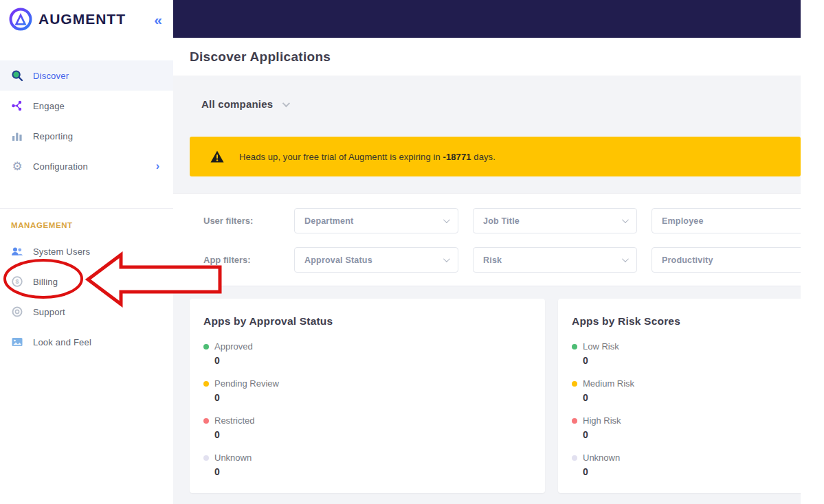 The image size is (824, 504). I want to click on sidebar-nav: Discover Engage, so click(87, 121).